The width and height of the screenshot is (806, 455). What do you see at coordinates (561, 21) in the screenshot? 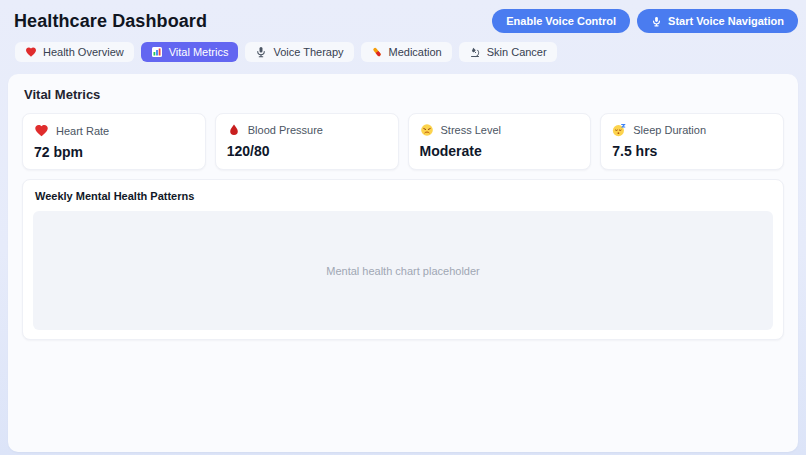
I see `enable-voice-control-button: Enable Voice Control` at bounding box center [561, 21].